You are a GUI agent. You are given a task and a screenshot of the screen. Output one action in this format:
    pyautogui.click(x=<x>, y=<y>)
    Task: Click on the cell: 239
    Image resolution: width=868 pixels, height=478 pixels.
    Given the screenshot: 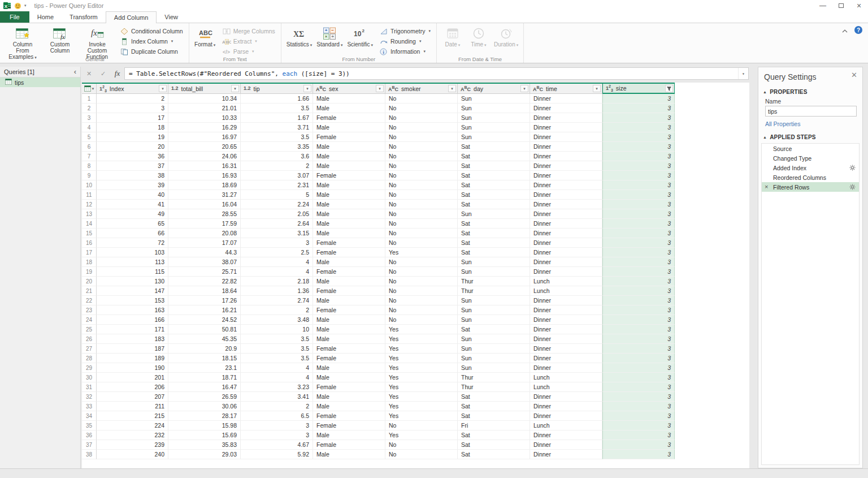 What is the action you would take?
    pyautogui.click(x=132, y=445)
    